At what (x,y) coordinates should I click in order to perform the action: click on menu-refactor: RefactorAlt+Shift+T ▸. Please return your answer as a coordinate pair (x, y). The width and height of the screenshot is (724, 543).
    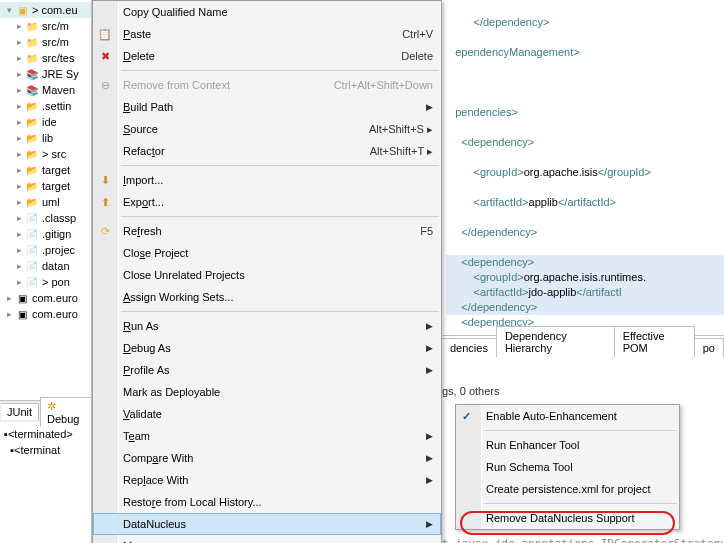
    Looking at the image, I should click on (267, 151).